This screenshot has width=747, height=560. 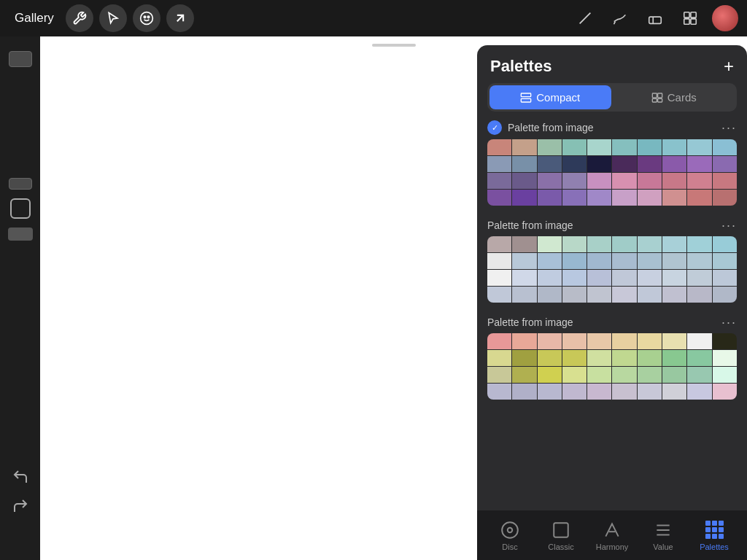 What do you see at coordinates (20, 477) in the screenshot?
I see `undo-button` at bounding box center [20, 477].